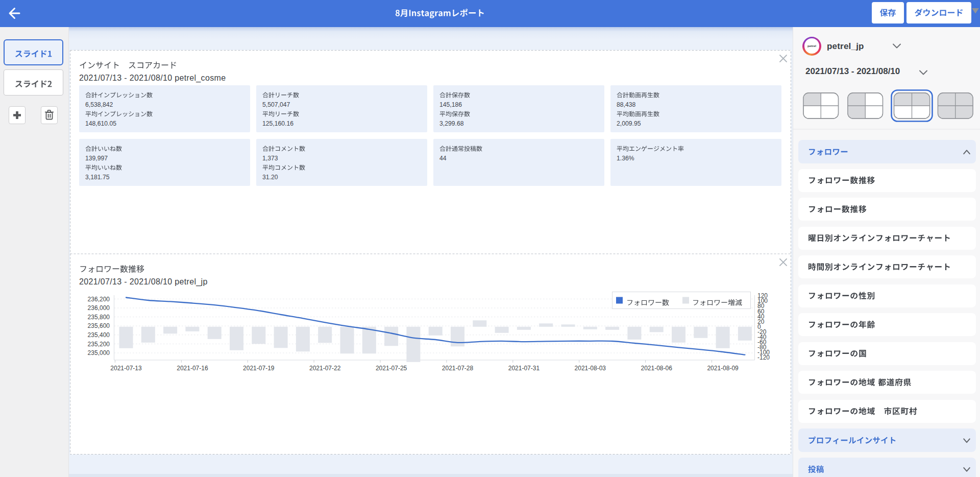 Image resolution: width=980 pixels, height=477 pixels. Describe the element at coordinates (99, 344) in the screenshot. I see `svg-text: 235,200` at that location.